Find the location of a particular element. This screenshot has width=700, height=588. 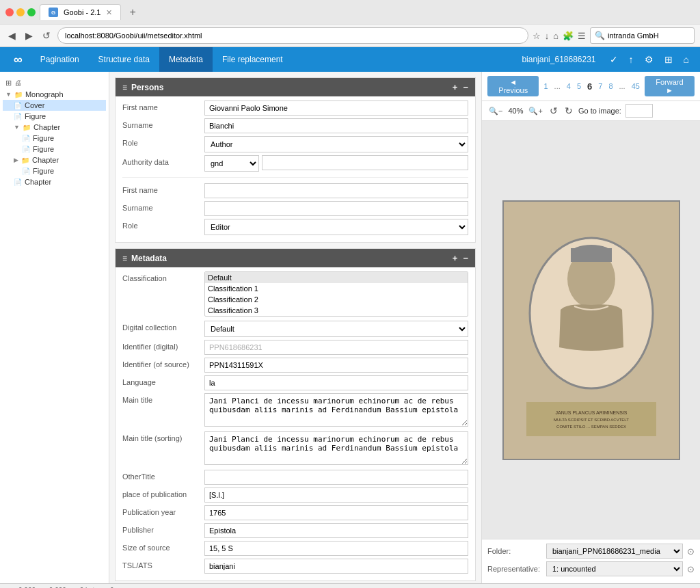

surname-input is located at coordinates (336, 126).